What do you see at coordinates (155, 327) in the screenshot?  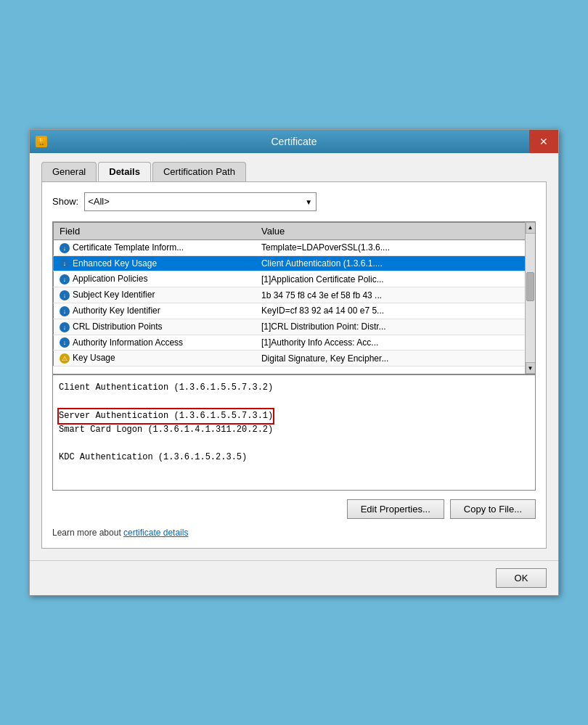 I see `field-cell: ↓CRL Distribution Points` at bounding box center [155, 327].